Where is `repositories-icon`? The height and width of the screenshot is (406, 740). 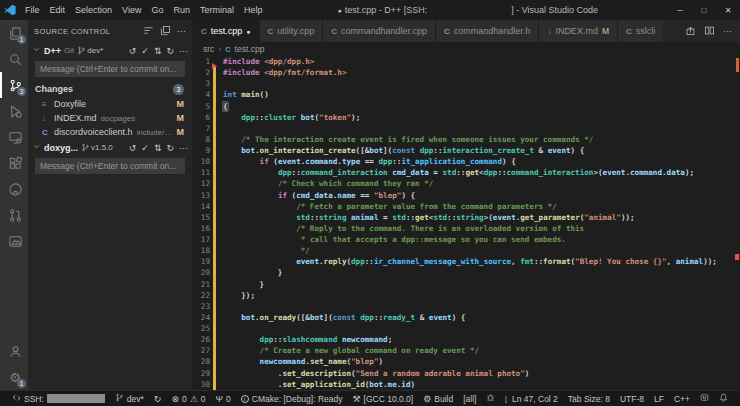
repositories-icon is located at coordinates (166, 32).